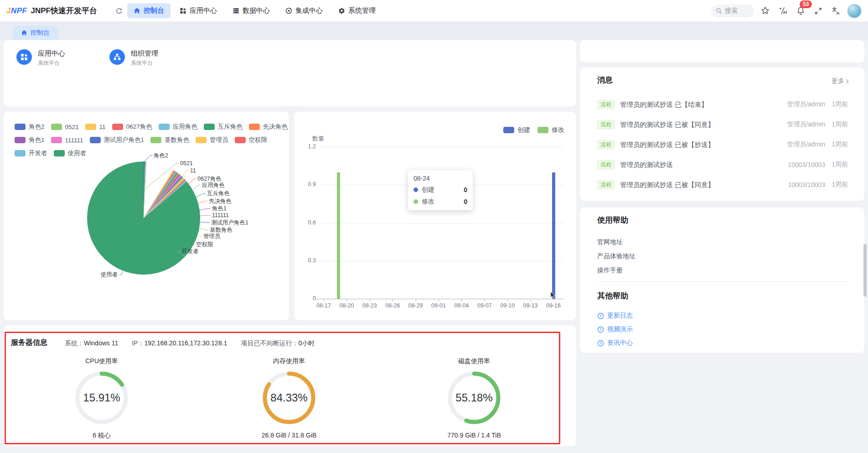 This screenshot has height=453, width=868. What do you see at coordinates (818, 11) in the screenshot?
I see `fullscreen-button` at bounding box center [818, 11].